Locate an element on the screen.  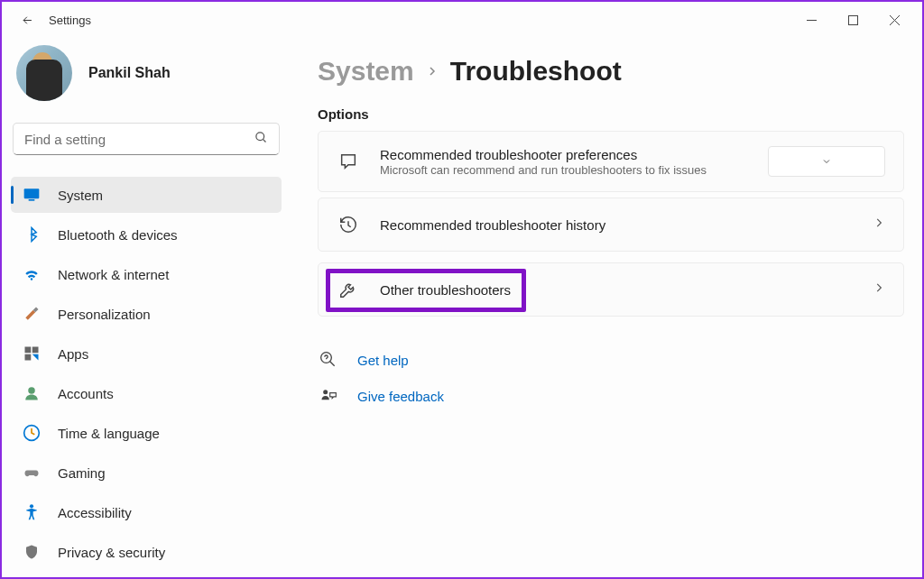
breadcrumb: System Troubleshoot is located at coordinates (611, 71).